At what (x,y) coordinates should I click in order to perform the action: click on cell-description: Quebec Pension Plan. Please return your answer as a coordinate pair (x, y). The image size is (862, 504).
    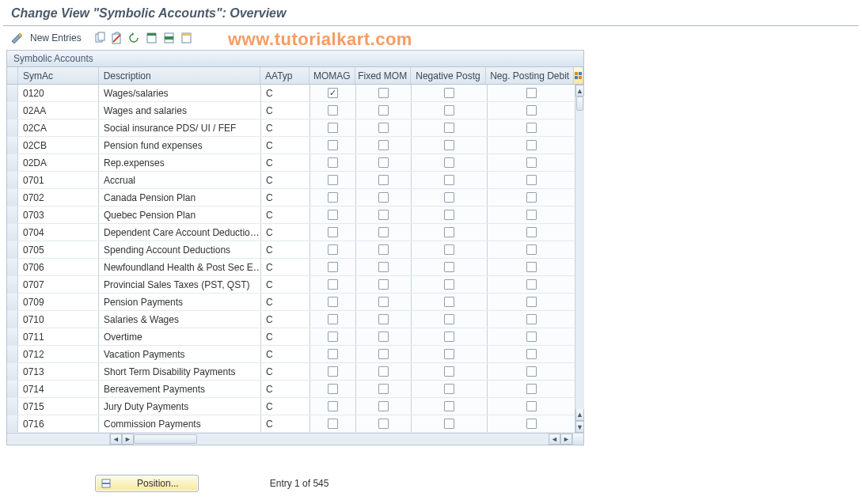
    Looking at the image, I should click on (180, 215).